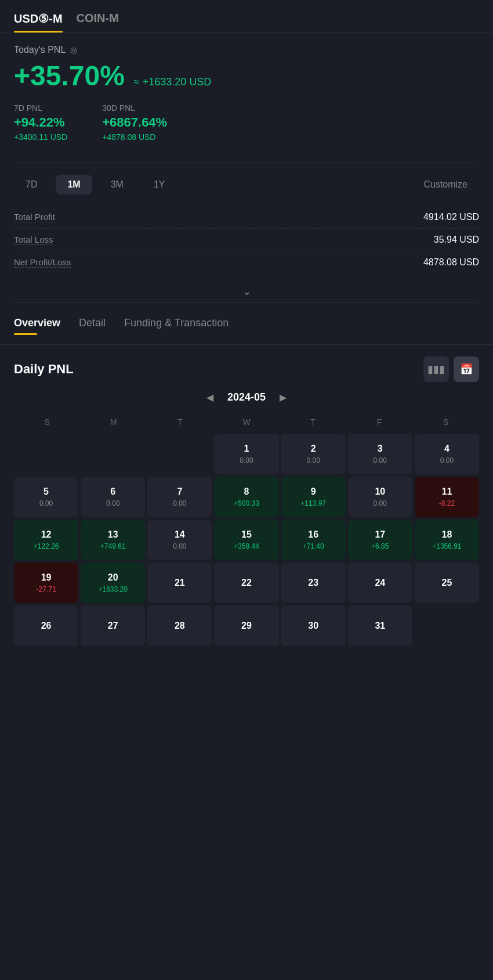  What do you see at coordinates (313, 454) in the screenshot?
I see `calendar-cell: 20.00` at bounding box center [313, 454].